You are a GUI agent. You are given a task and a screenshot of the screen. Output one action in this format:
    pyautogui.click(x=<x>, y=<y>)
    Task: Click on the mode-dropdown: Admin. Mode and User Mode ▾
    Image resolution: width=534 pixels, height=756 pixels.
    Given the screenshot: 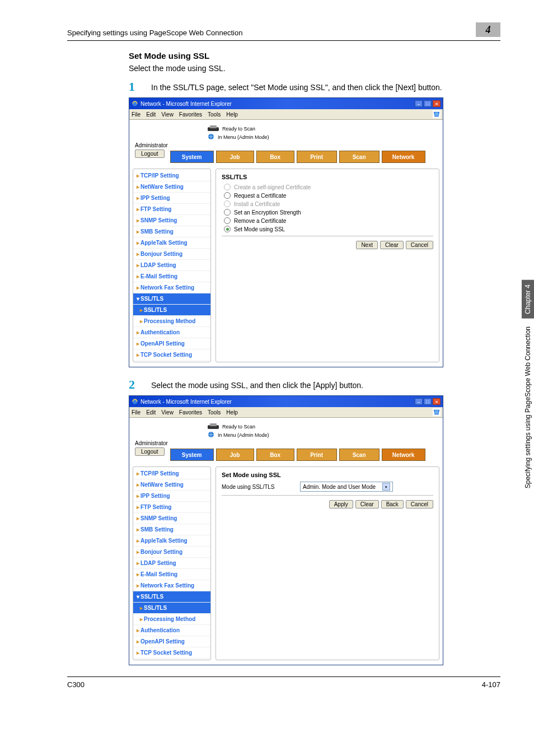 What is the action you would take?
    pyautogui.click(x=346, y=487)
    